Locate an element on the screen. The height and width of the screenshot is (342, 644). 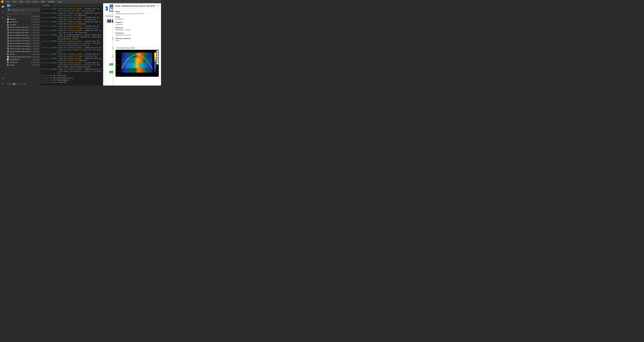
search-icon: 🔍 is located at coordinates (9, 10).